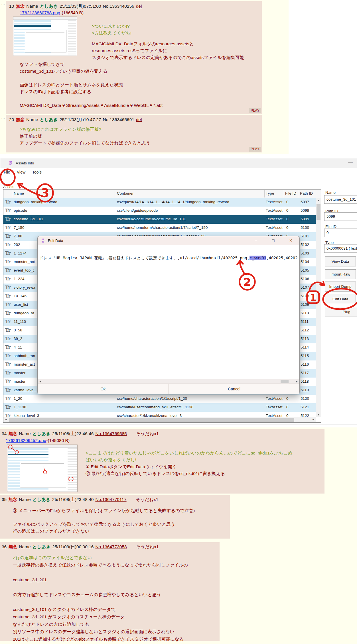 This screenshot has width=357, height=644. What do you see at coordinates (340, 287) in the screenshot?
I see `import-dump-button: Import Dump` at bounding box center [340, 287].